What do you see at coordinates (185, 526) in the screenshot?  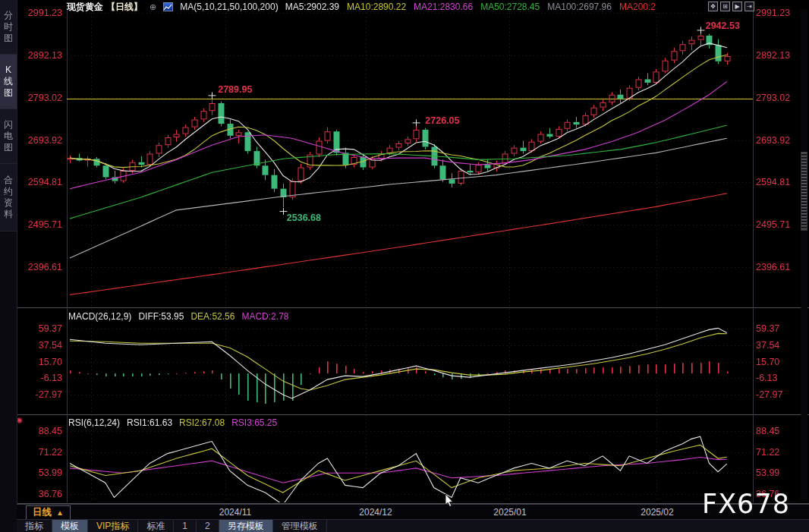 I see `toolbar-item-1: 1` at bounding box center [185, 526].